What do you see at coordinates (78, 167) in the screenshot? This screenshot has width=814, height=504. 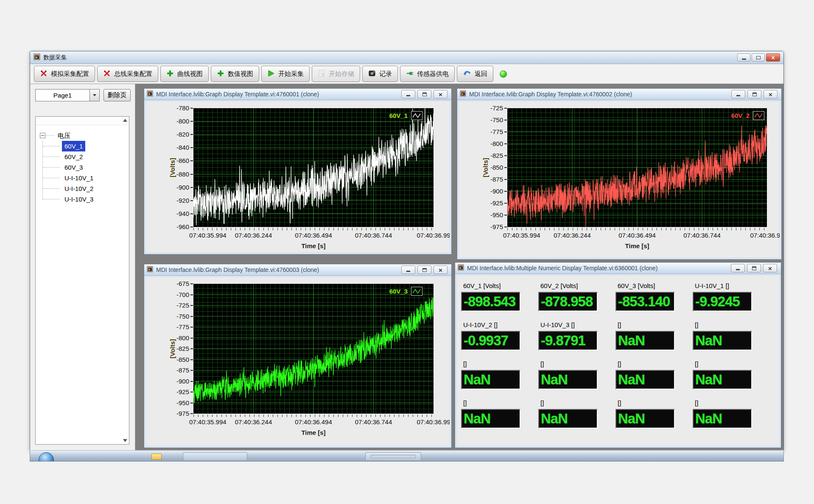 I see `tree-item-60V_3: 60V_3` at bounding box center [78, 167].